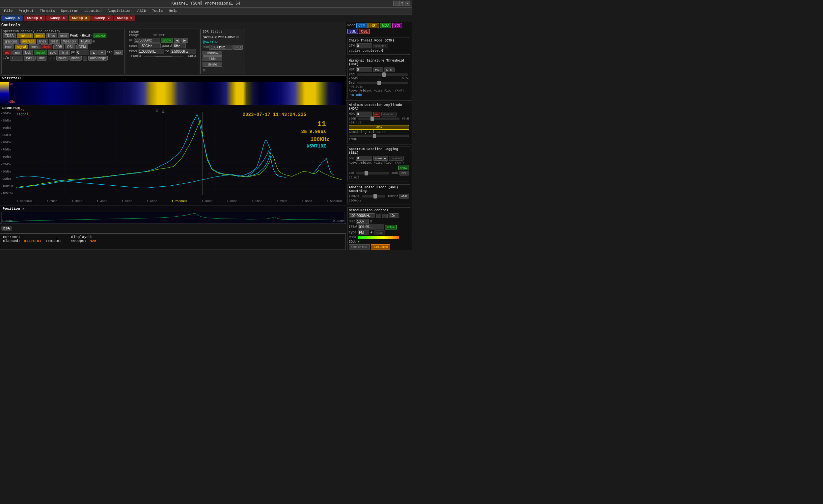 This screenshot has width=823, height=504. Describe the element at coordinates (158, 11) in the screenshot. I see `menu-tools: Tools` at that location.